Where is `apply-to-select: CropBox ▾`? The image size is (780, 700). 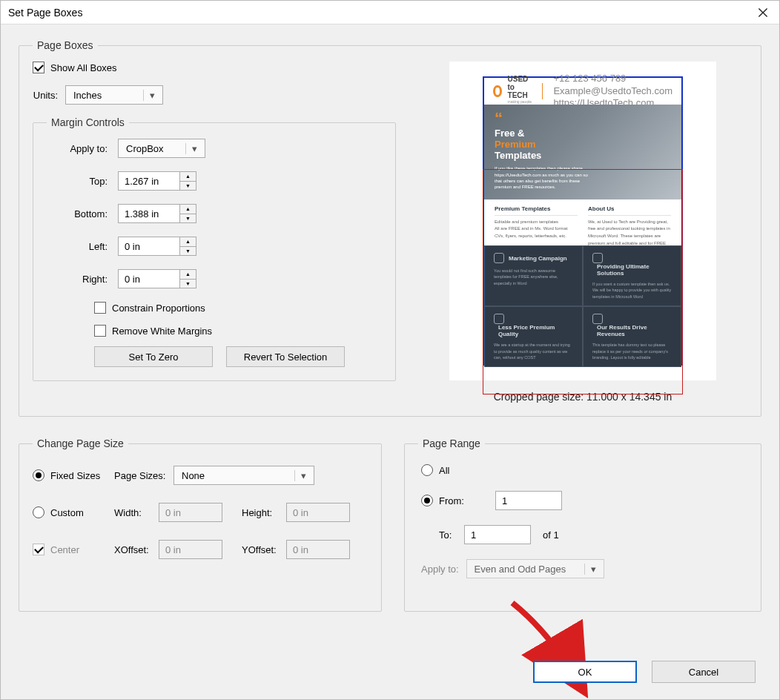 apply-to-select: CropBox ▾ is located at coordinates (162, 148).